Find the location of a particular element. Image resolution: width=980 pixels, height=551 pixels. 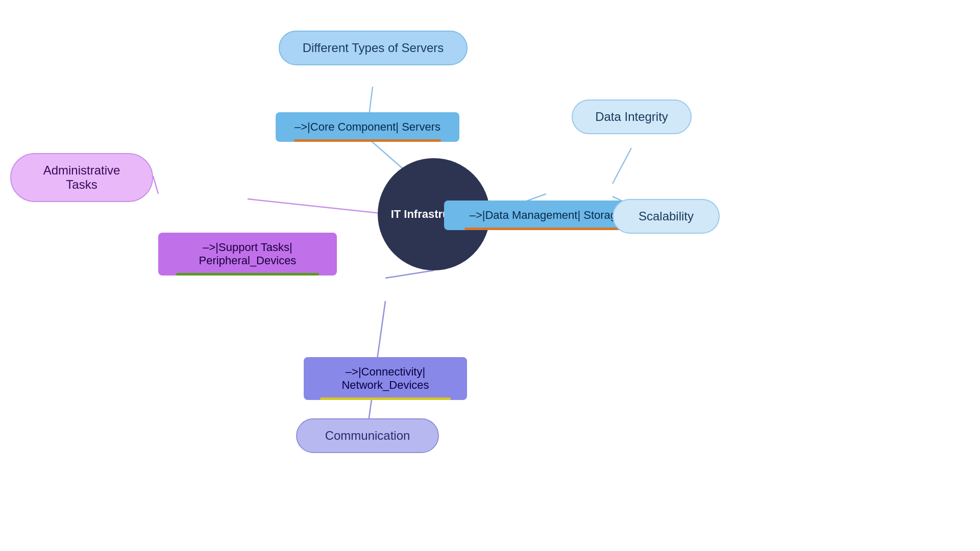

node-data-integrity-label: Data Integrity is located at coordinates (632, 117).